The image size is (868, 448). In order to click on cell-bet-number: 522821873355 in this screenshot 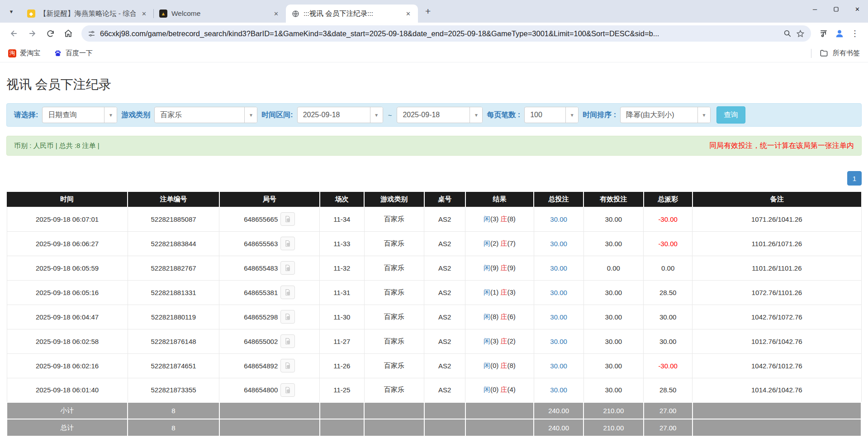, I will do `click(174, 390)`.